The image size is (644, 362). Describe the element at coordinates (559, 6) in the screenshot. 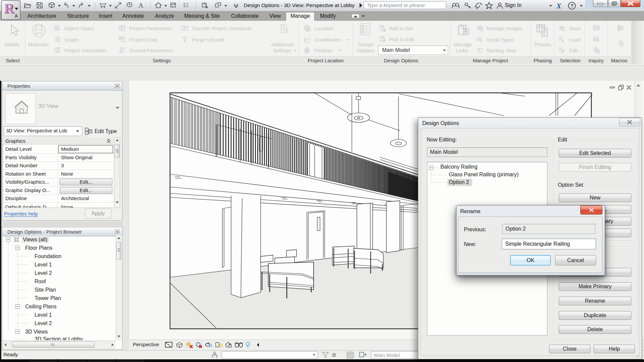

I see `svg-text: X` at that location.